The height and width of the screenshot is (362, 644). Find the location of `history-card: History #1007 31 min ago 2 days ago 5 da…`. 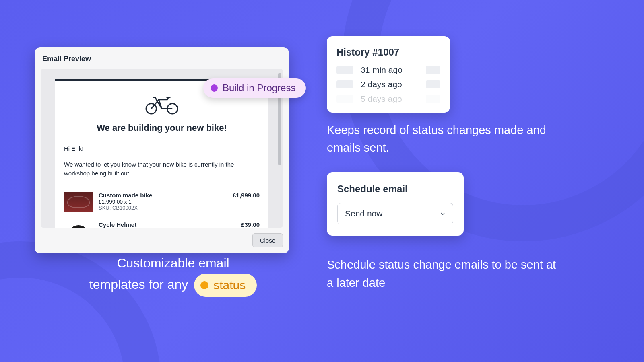

history-card: History #1007 31 min ago 2 days ago 5 da… is located at coordinates (388, 74).